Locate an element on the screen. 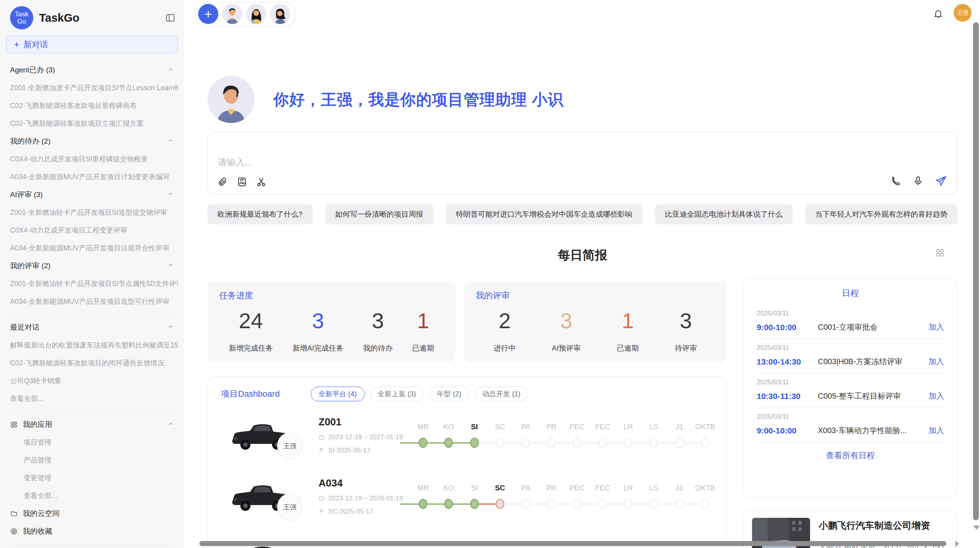 The width and height of the screenshot is (980, 548). section-recent-chats: 最近对话 is located at coordinates (92, 327).